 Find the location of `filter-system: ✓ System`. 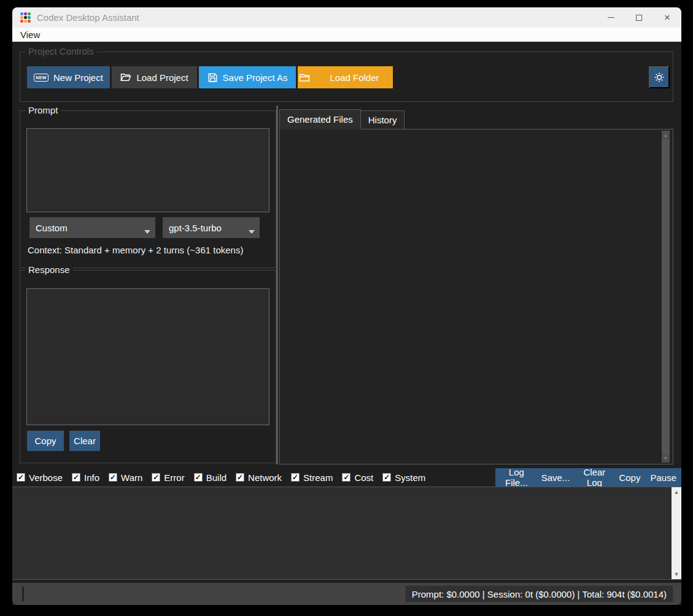

filter-system: ✓ System is located at coordinates (404, 477).